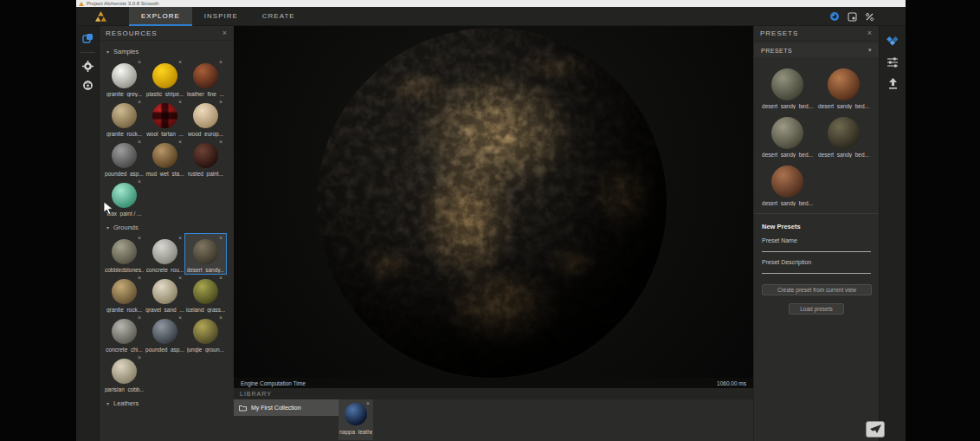 The image size is (980, 441). I want to click on toolbar-icons, so click(852, 16).